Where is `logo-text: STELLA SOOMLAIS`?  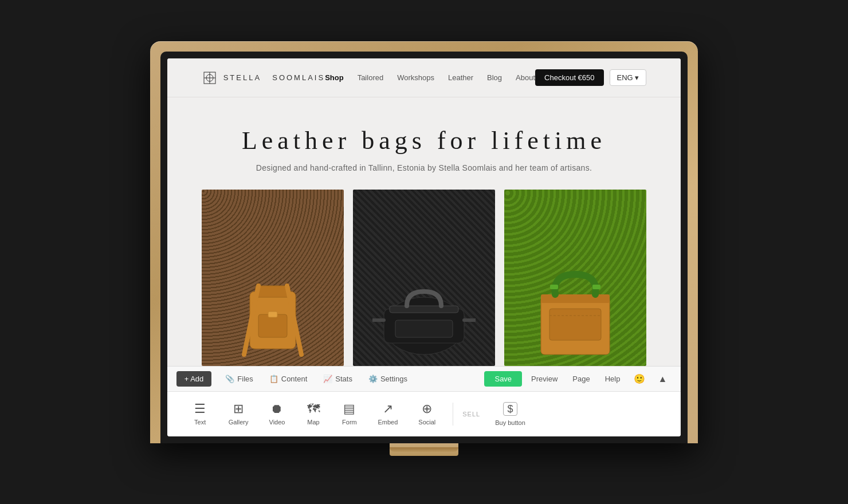 logo-text: STELLA SOOMLAIS is located at coordinates (274, 78).